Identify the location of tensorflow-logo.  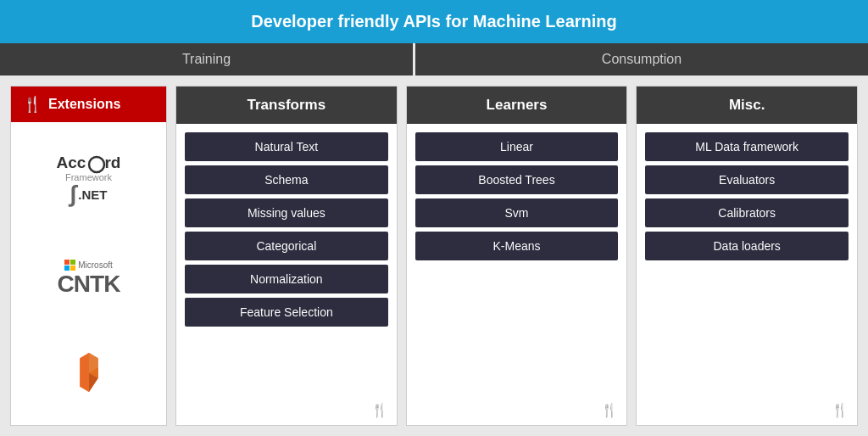
(89, 372).